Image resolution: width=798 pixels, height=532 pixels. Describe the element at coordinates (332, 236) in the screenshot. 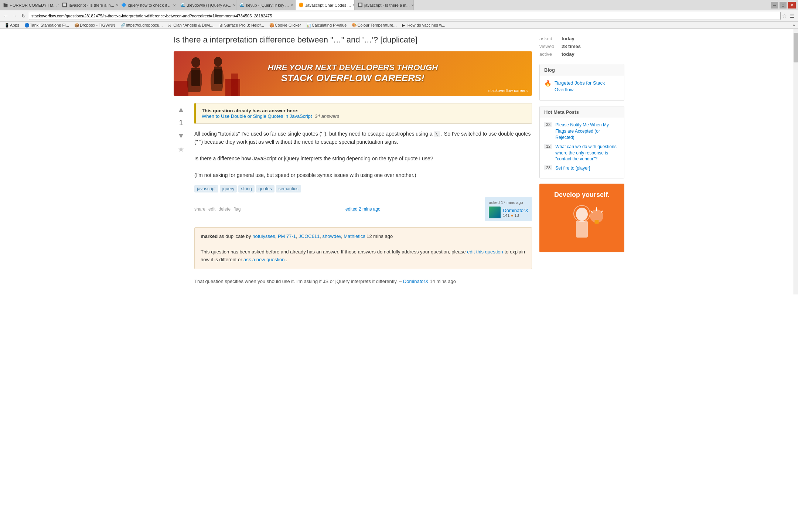

I see `marked-user-4: showdev` at that location.